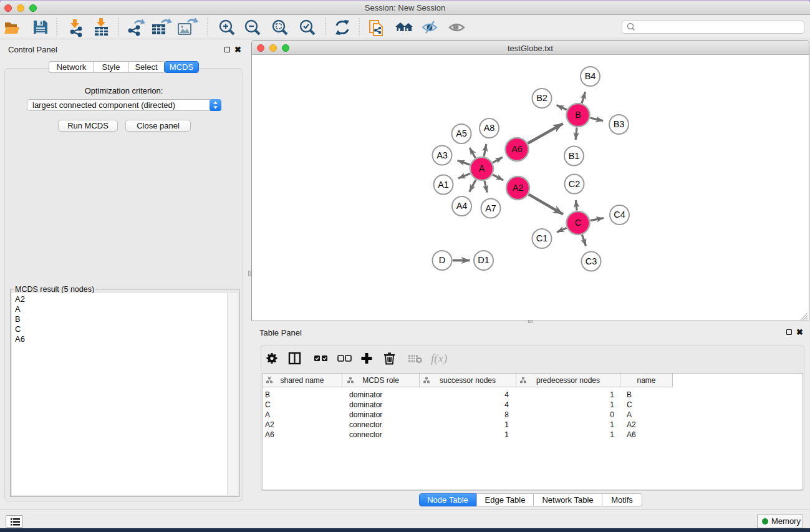  What do you see at coordinates (439, 359) in the screenshot?
I see `svg-text: f(x)` at bounding box center [439, 359].